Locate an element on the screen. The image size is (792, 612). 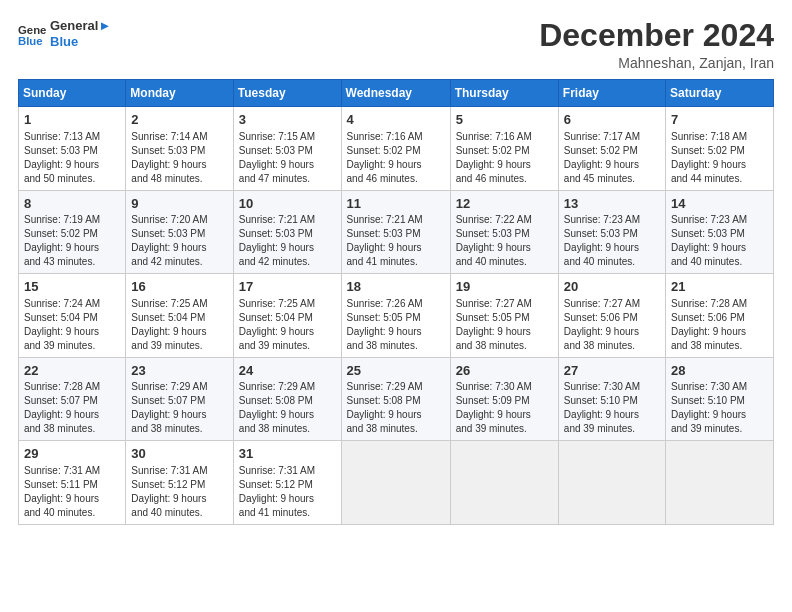
calendar-cell: 6Sunrise: 7:17 AM Sunset: 5:02 PM Daylig… is located at coordinates (612, 149).